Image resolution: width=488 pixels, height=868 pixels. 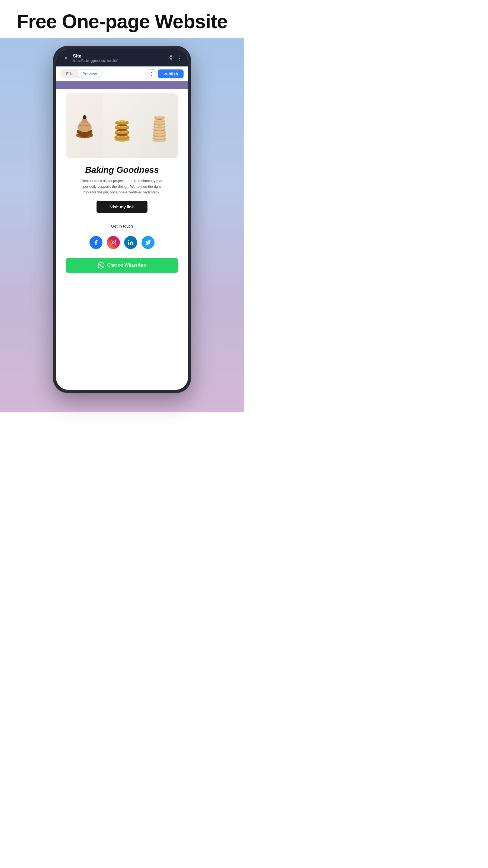 What do you see at coordinates (113, 243) in the screenshot?
I see `instagram-icon` at bounding box center [113, 243].